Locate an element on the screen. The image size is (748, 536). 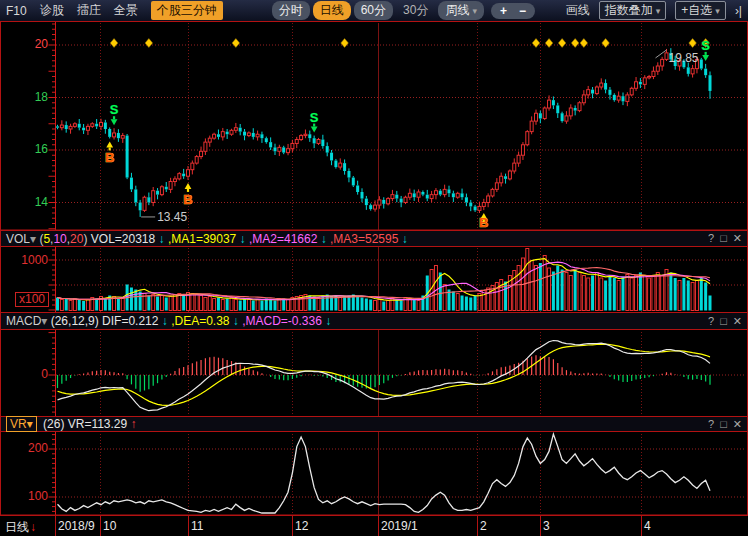
macd-header-segment: MACD is located at coordinates (24, 321).